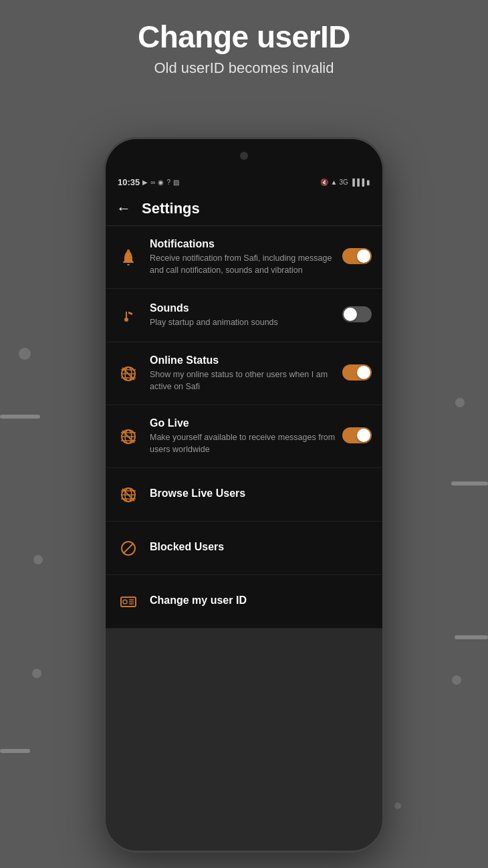  Describe the element at coordinates (128, 316) in the screenshot. I see `sounds-icon` at that location.